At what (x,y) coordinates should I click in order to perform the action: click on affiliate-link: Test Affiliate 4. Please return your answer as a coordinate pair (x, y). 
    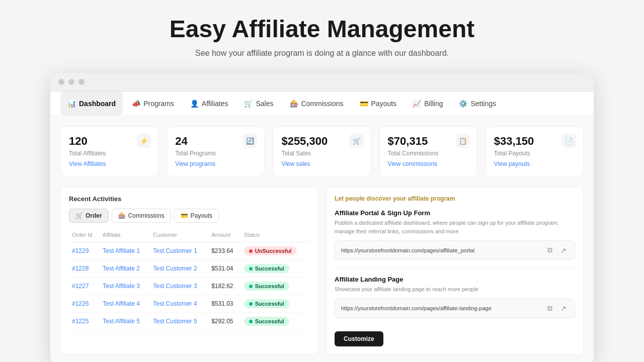
    Looking at the image, I should click on (121, 304).